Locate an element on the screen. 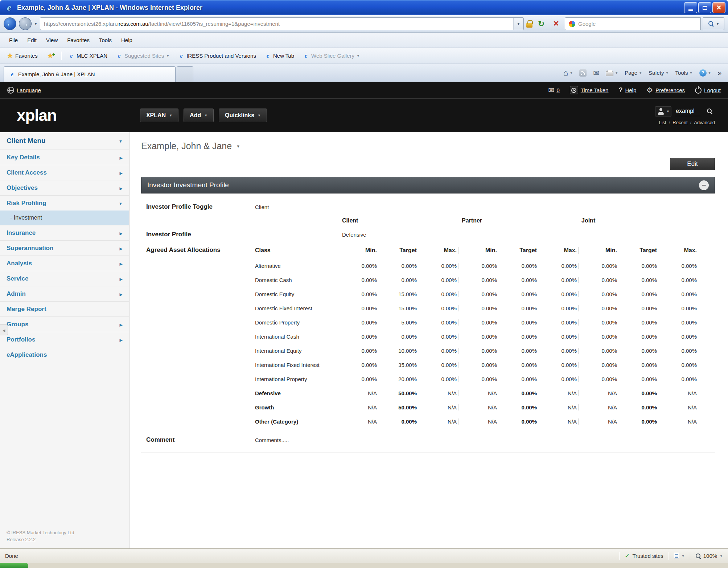  entity-header-row: ClientPartnerJoint is located at coordinates (431, 221).